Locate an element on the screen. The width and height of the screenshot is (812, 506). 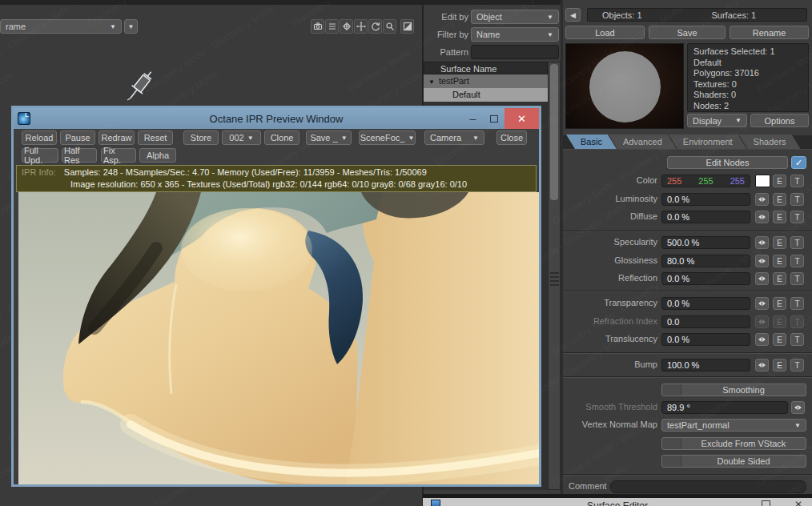
close-icon: ✕ is located at coordinates (798, 503).